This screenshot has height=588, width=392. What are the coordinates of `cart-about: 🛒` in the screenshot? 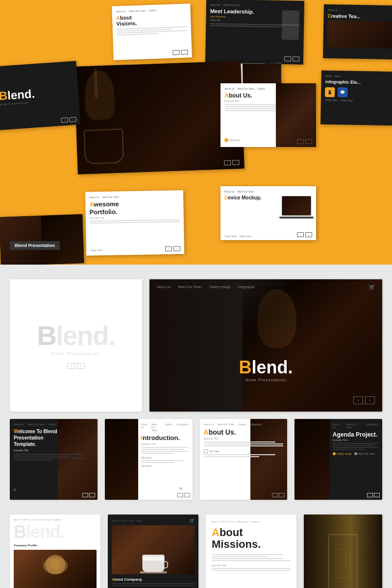 It's located at (192, 520).